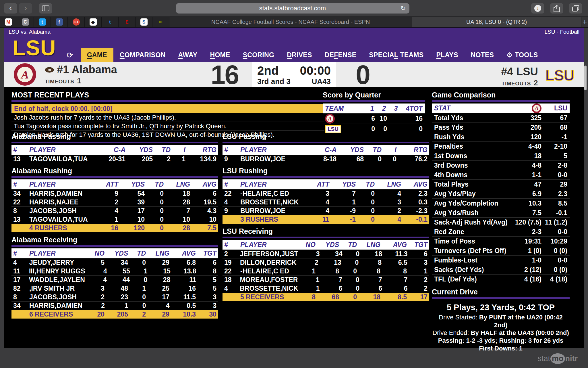  I want to click on cell: 39, so click(133, 202).